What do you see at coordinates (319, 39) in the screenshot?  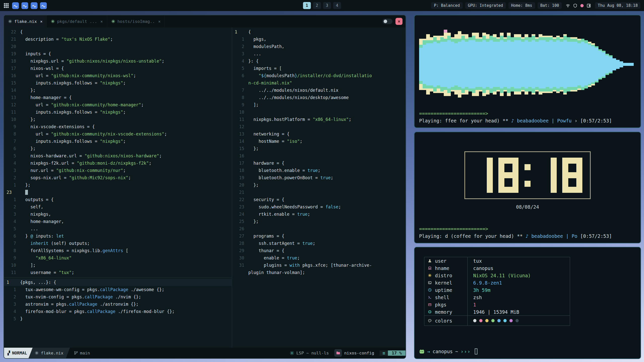 I see `code-line: 1 pkgs,` at bounding box center [319, 39].